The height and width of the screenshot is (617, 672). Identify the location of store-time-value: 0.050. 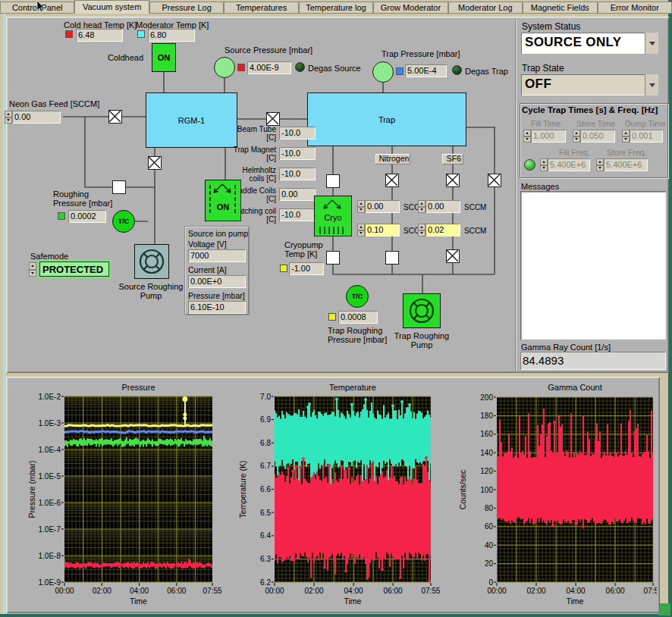
(598, 136).